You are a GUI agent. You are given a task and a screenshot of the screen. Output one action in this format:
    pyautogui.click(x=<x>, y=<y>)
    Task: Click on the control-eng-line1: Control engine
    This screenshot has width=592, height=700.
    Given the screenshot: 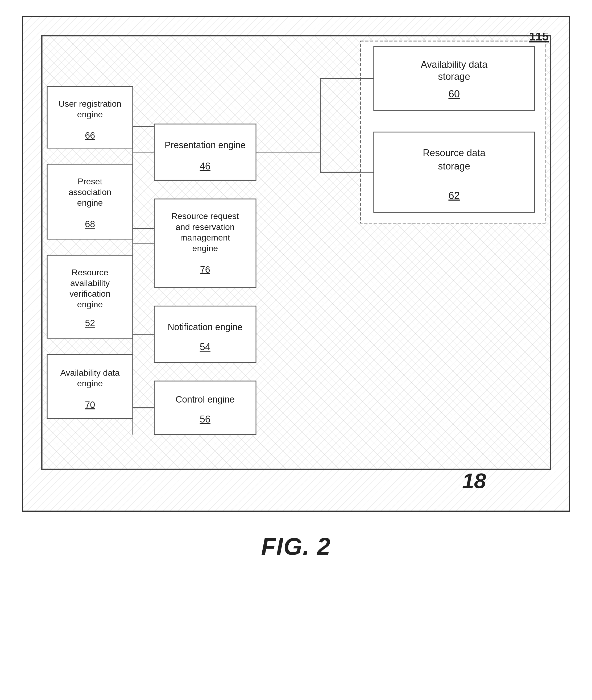 What is the action you would take?
    pyautogui.click(x=205, y=399)
    